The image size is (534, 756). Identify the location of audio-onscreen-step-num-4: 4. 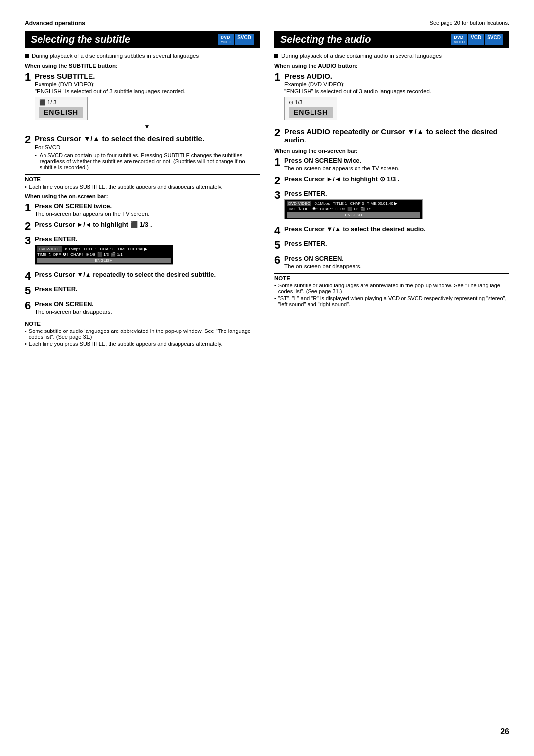
(279, 231).